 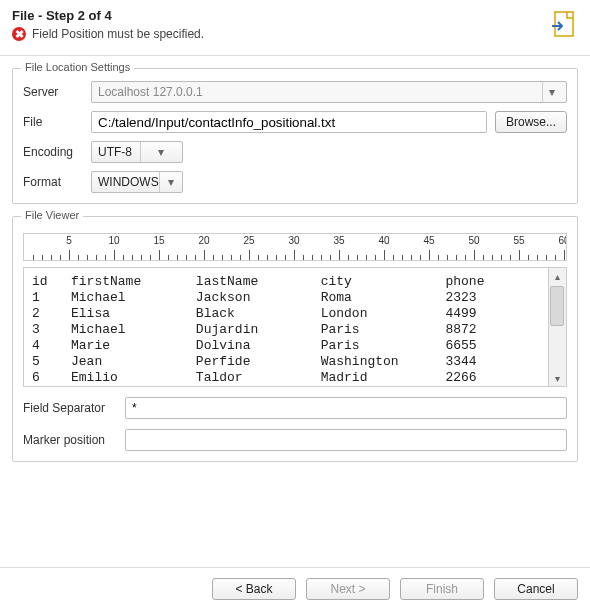 I want to click on ruler-number: 50, so click(x=474, y=240).